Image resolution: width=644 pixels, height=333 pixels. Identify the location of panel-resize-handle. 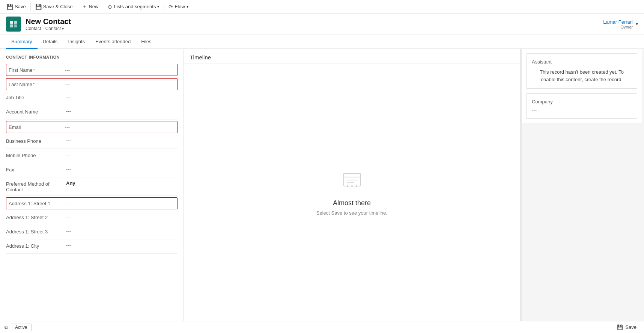
(521, 185).